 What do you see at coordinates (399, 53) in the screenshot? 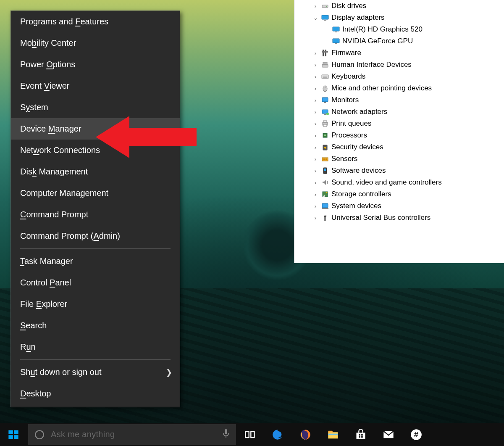
I see `devmgr-node-4: ›Firmware` at bounding box center [399, 53].